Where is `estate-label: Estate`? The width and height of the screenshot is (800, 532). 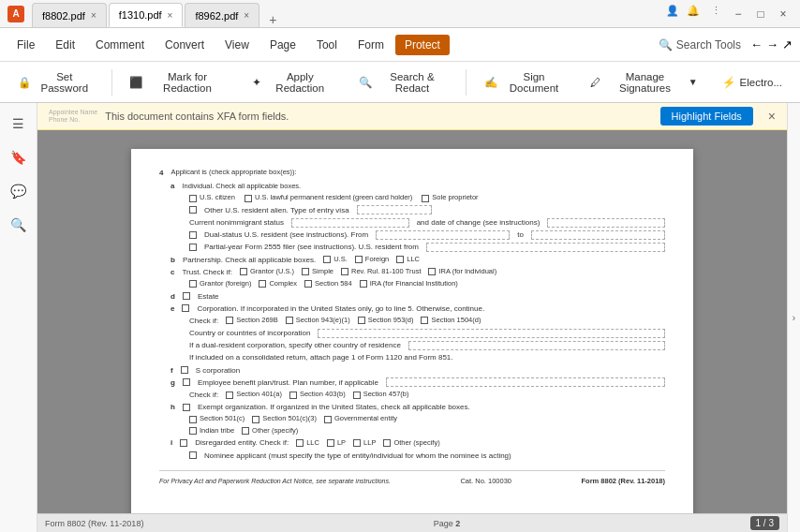
estate-label: Estate is located at coordinates (208, 296).